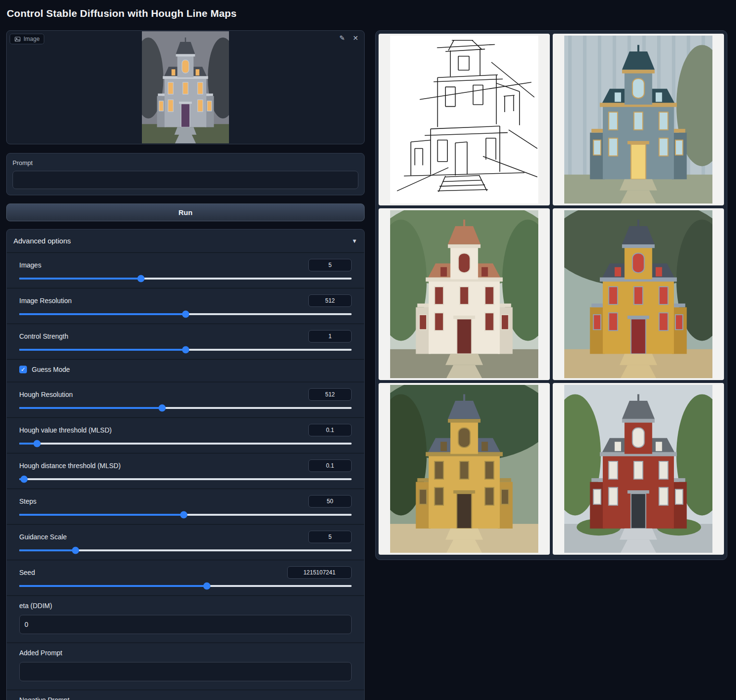 This screenshot has height=700, width=736. What do you see at coordinates (51, 369) in the screenshot?
I see `guess-mode-label: Guess Mode` at bounding box center [51, 369].